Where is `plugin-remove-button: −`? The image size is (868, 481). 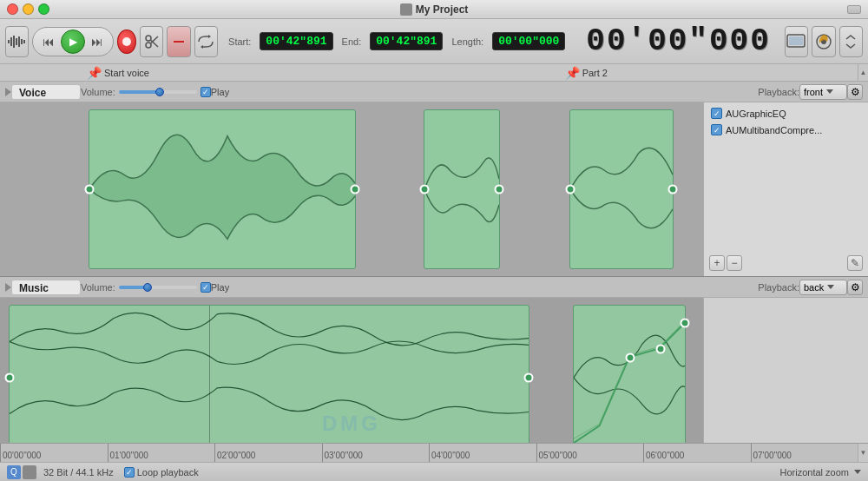 plugin-remove-button: − is located at coordinates (734, 263).